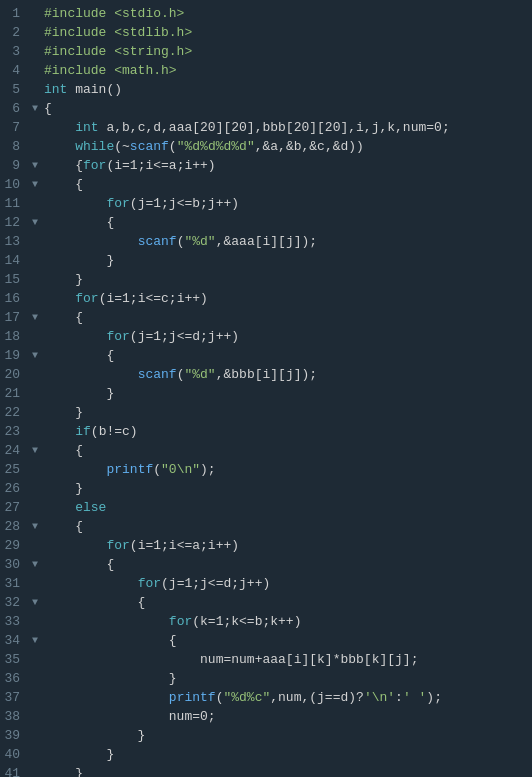 The width and height of the screenshot is (532, 777). I want to click on line-number: 10, so click(14, 184).